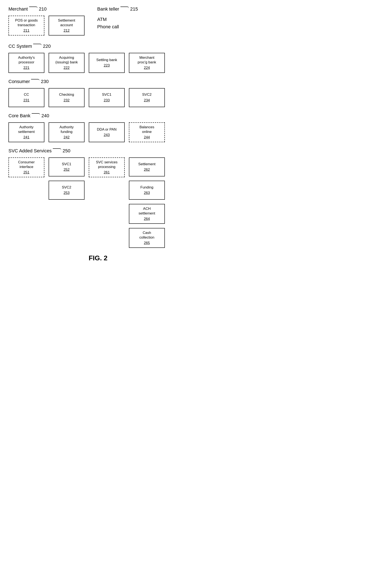  Describe the element at coordinates (98, 258) in the screenshot. I see `fig-label: FIG. 2` at that location.